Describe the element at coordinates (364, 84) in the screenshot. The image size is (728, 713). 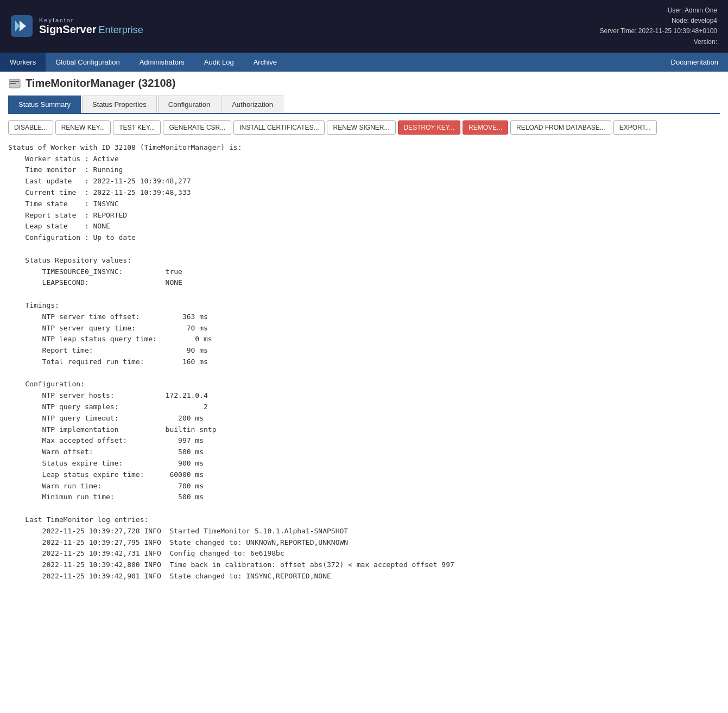
I see `page-title-row: TimeMonitorManager (32108)` at that location.